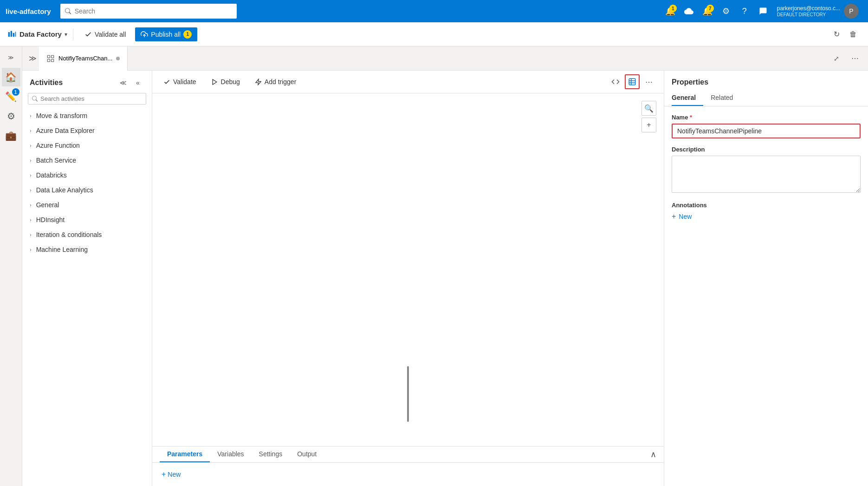 The width and height of the screenshot is (868, 486). What do you see at coordinates (35, 99) in the screenshot?
I see `search-activities-icon` at bounding box center [35, 99].